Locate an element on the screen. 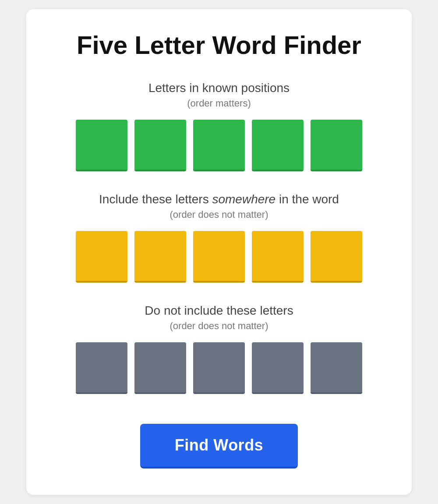  exclude-letters-title: Do not include these letters is located at coordinates (219, 311).